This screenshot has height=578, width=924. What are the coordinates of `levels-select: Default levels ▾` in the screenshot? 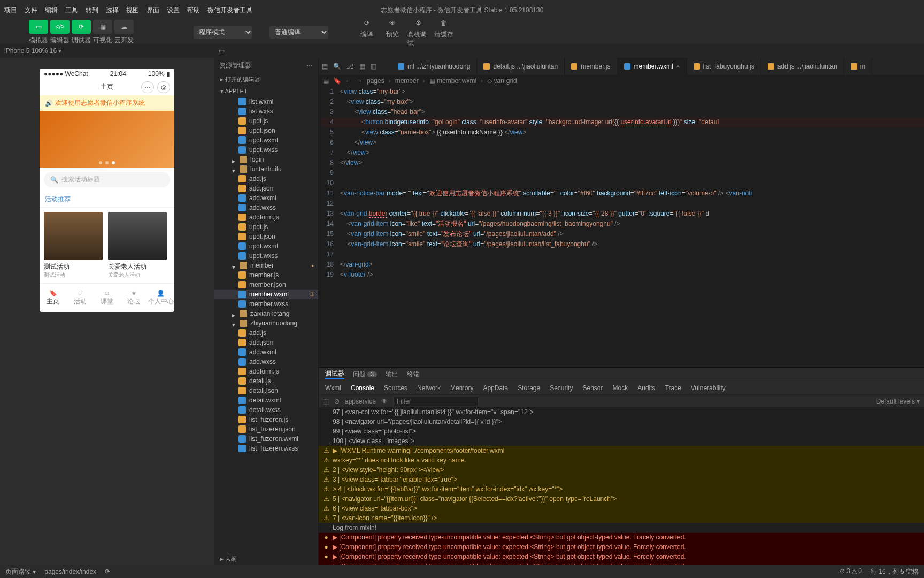 It's located at (898, 401).